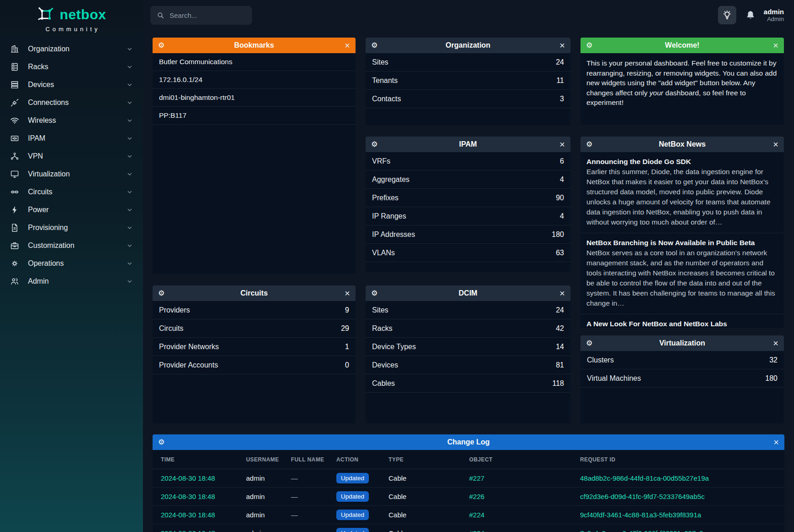 The image size is (794, 532). Describe the element at coordinates (468, 144) in the screenshot. I see `widget-title: IPAM` at that location.